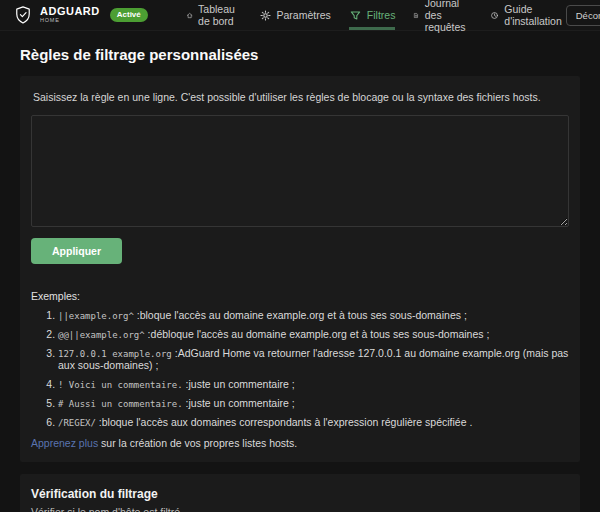 Image resolution: width=600 pixels, height=512 pixels. I want to click on check-subtitle: Vérifier si le nom d'hôte est filtré ., so click(300, 509).